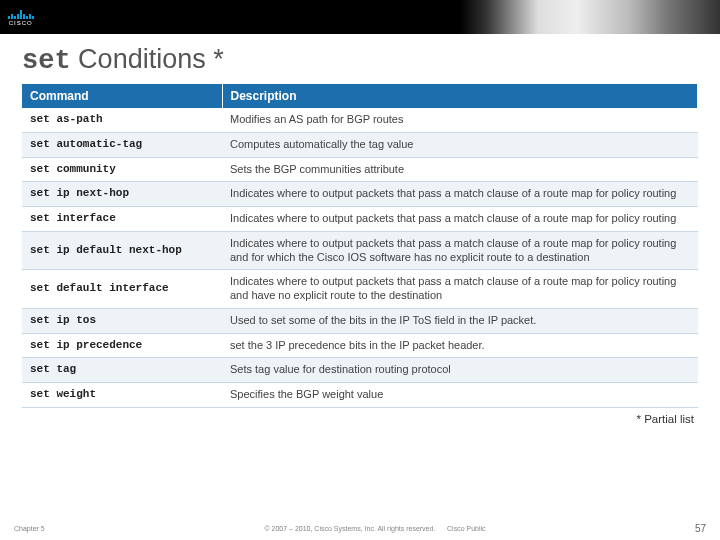  I want to click on description-cell: Used to set some of the bits in the IP T…, so click(460, 320).